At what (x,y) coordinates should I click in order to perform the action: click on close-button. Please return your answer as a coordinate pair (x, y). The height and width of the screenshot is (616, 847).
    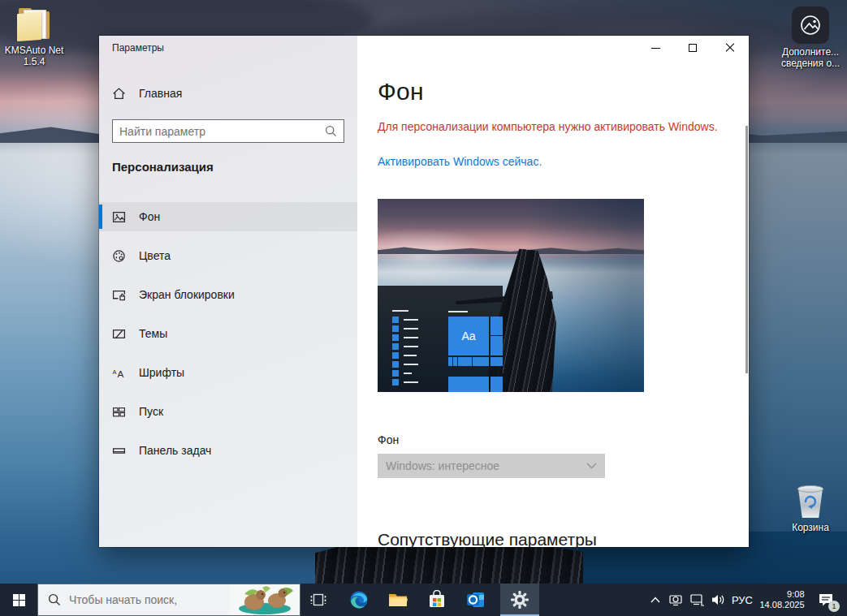
    Looking at the image, I should click on (730, 48).